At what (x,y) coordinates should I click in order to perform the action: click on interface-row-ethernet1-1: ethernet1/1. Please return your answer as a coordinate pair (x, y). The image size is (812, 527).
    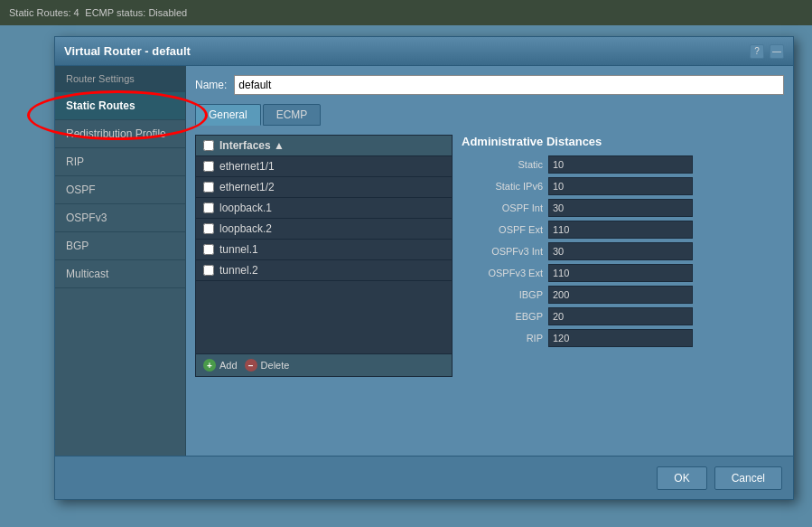
    Looking at the image, I should click on (323, 166).